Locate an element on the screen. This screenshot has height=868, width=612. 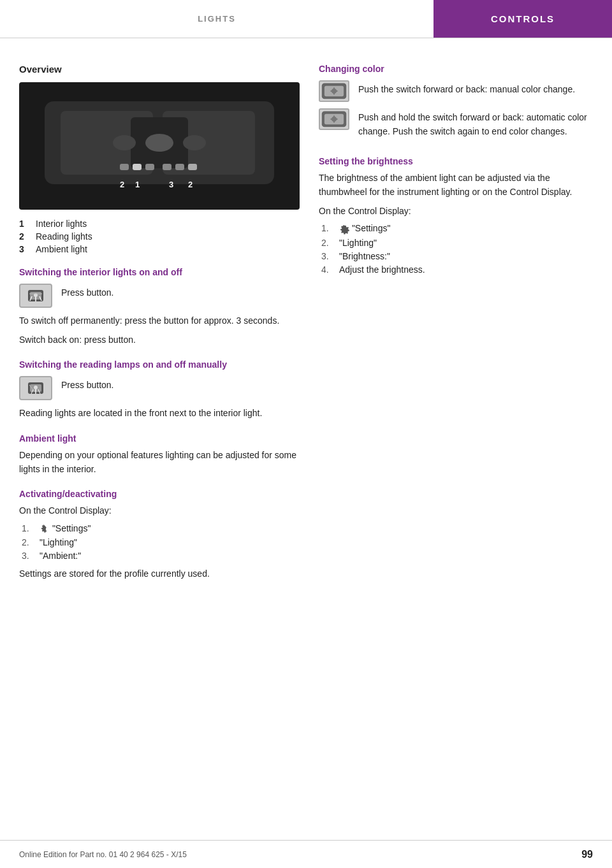
color-text-2: Push and hold the switch forward or back… is located at coordinates (476, 124).